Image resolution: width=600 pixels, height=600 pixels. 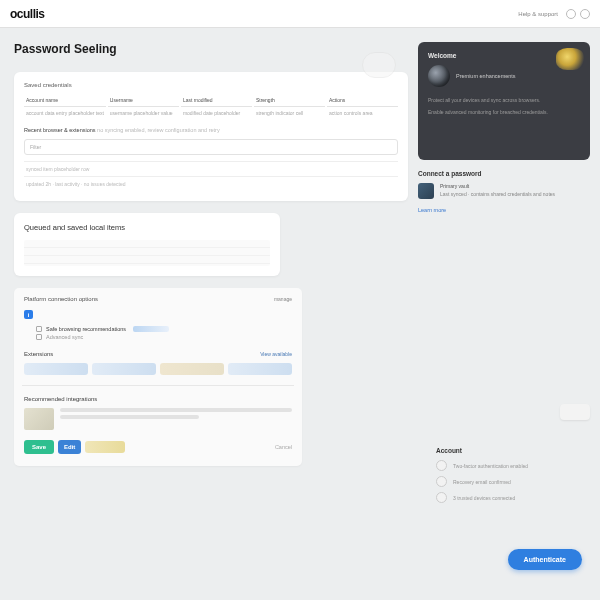 What do you see at coordinates (442, 498) in the screenshot?
I see `devices-icon` at bounding box center [442, 498].